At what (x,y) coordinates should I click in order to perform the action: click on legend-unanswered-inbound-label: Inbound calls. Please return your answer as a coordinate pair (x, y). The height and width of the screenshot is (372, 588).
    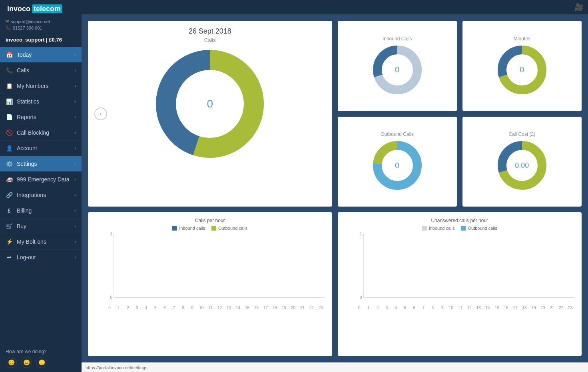
    Looking at the image, I should click on (442, 228).